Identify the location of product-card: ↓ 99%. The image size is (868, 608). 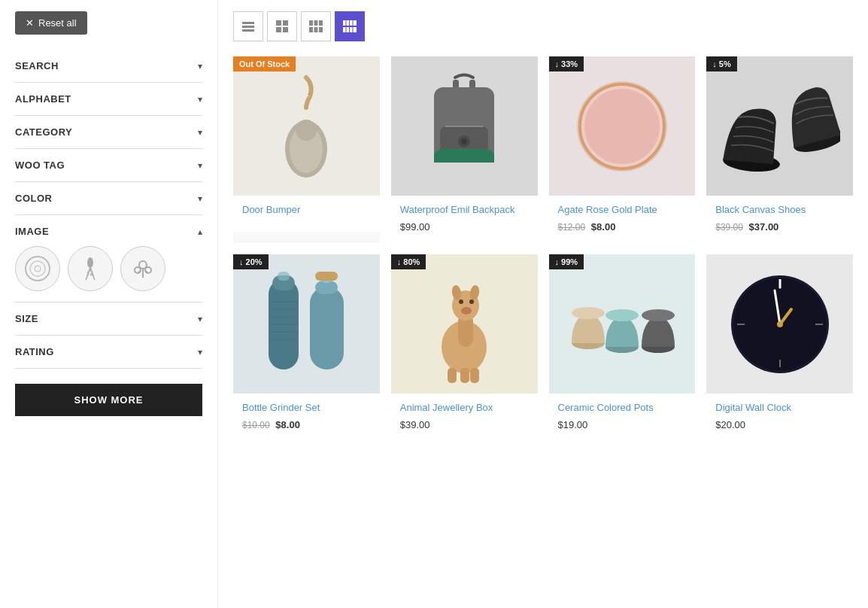
(623, 348).